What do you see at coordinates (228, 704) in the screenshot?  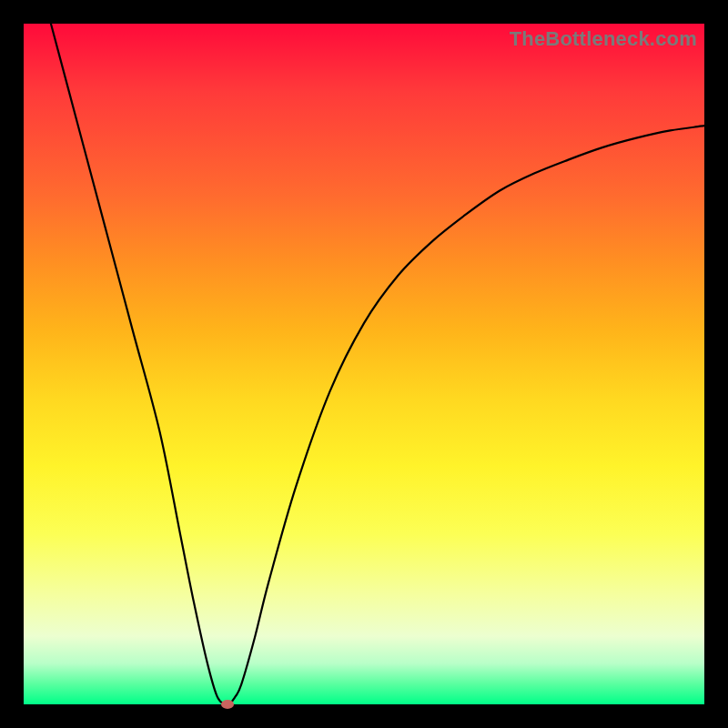 I see `optimal-point-marker` at bounding box center [228, 704].